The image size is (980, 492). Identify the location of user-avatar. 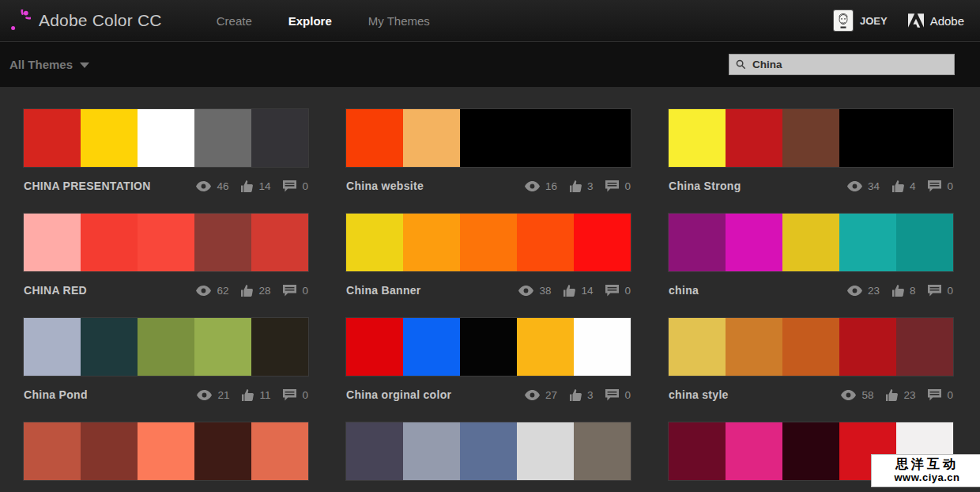
(843, 21).